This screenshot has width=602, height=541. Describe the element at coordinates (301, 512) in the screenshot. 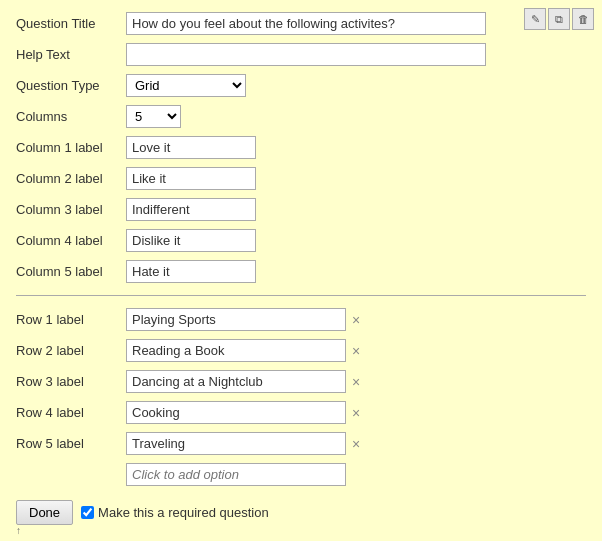

I see `footer: Done Make this a required question` at that location.